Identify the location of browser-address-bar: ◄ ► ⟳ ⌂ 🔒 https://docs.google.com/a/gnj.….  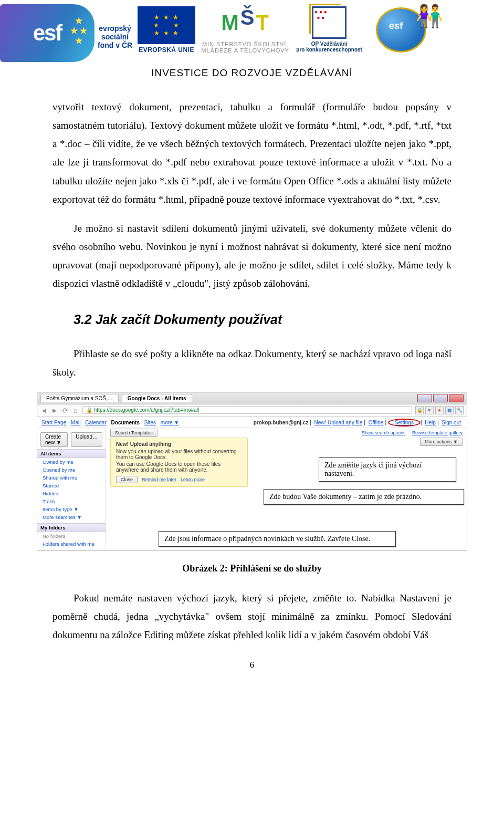
(252, 411).